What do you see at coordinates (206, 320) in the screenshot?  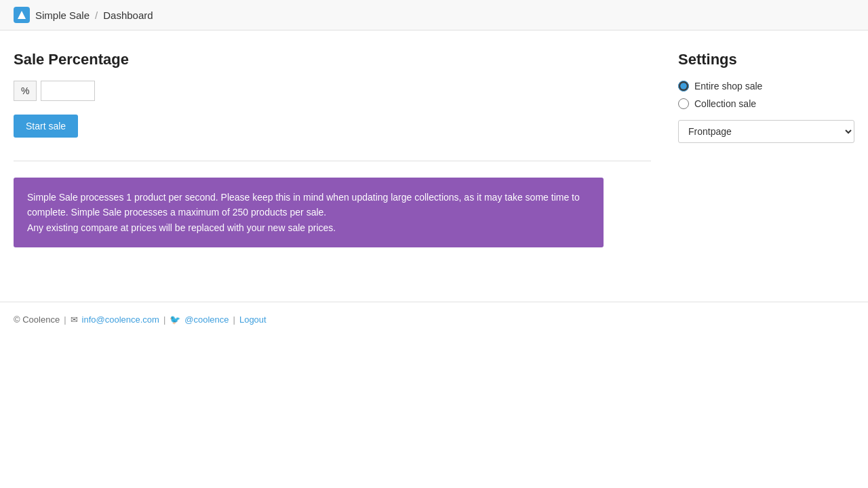 I see `twitter-link: @coolence` at bounding box center [206, 320].